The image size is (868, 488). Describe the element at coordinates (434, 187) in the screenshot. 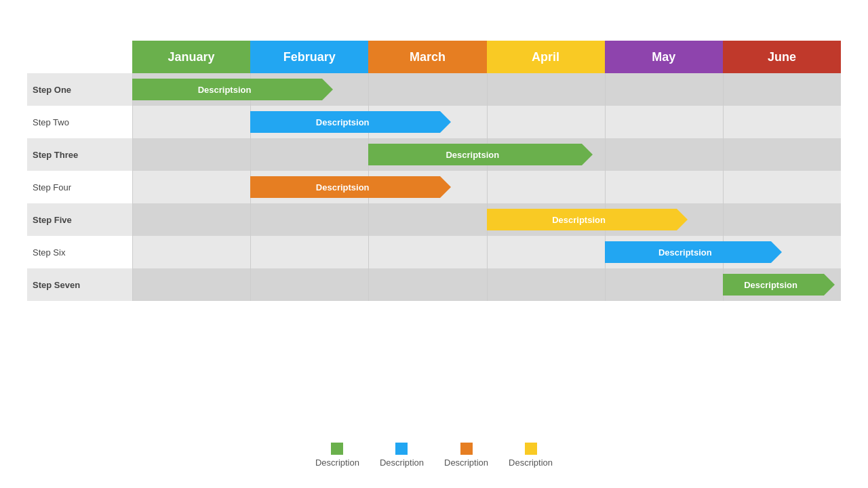

I see `grid-row-3: Step FourDescriptsion` at that location.